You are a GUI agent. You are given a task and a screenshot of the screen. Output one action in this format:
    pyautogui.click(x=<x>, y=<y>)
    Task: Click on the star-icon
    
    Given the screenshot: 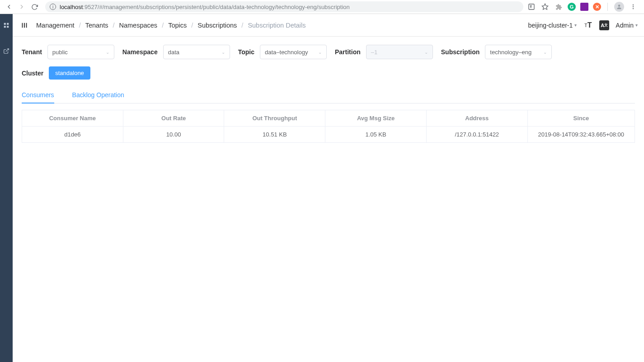 What is the action you would take?
    pyautogui.click(x=545, y=7)
    